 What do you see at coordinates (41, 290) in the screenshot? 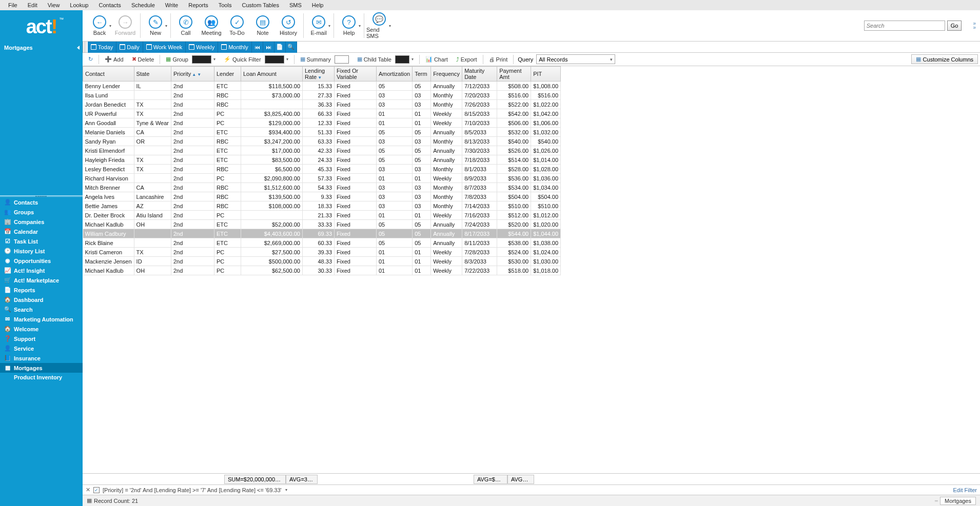
I see `sidebar-item-reports: 📄Reports` at bounding box center [41, 290].